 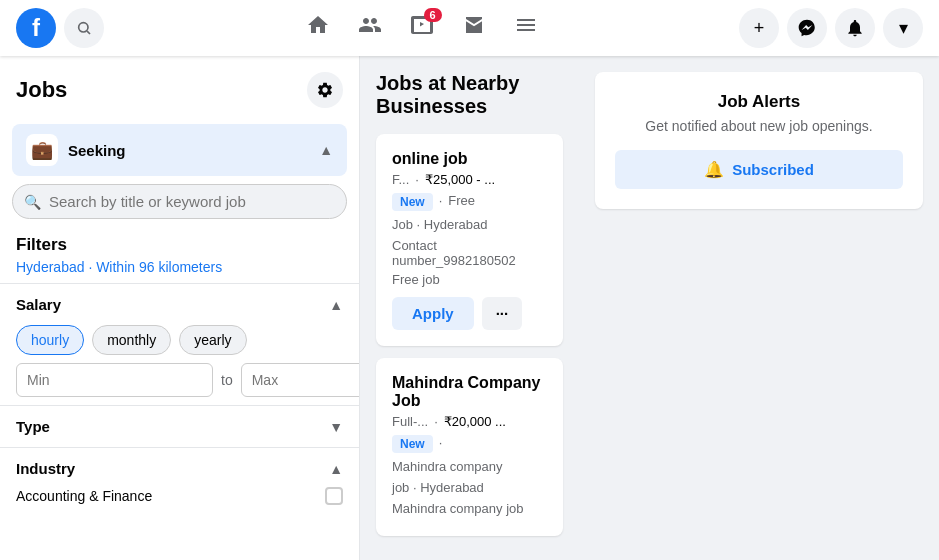 What do you see at coordinates (180, 426) in the screenshot?
I see `type-header: Type ▼` at bounding box center [180, 426].